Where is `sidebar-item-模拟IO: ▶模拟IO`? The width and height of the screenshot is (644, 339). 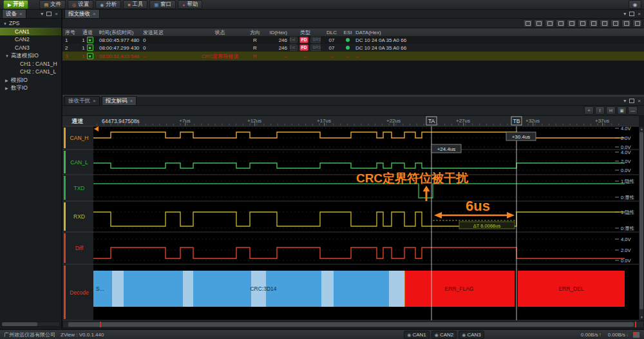 sidebar-item-模拟IO: ▶模拟IO is located at coordinates (31, 80).